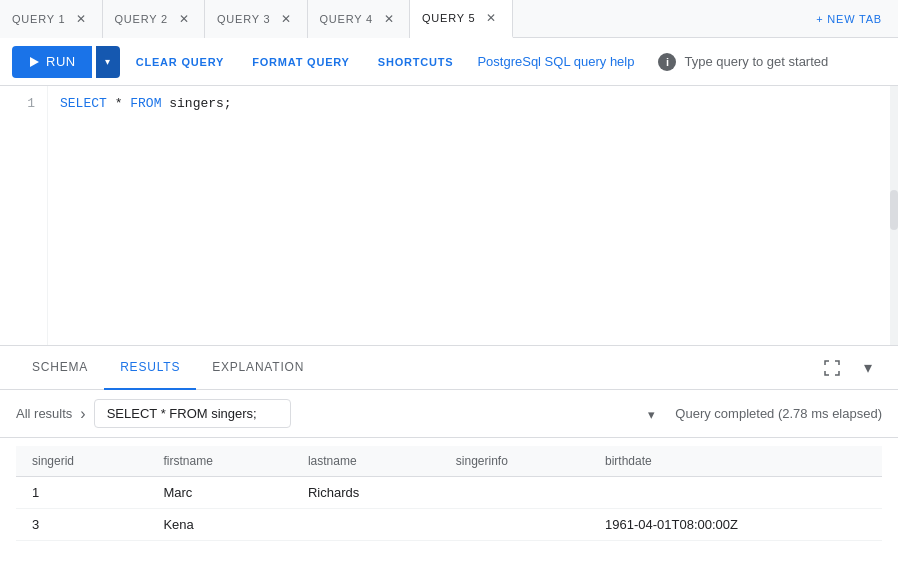 This screenshot has height=579, width=898. What do you see at coordinates (894, 216) in the screenshot?
I see `scrollbar-track` at bounding box center [894, 216].